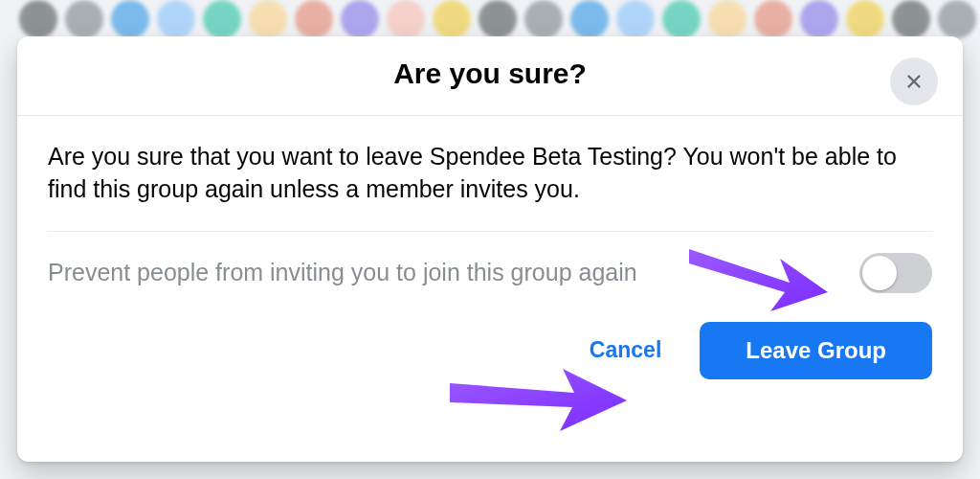 This screenshot has height=479, width=980. What do you see at coordinates (815, 351) in the screenshot?
I see `leave-group-button: Leave Group` at bounding box center [815, 351].